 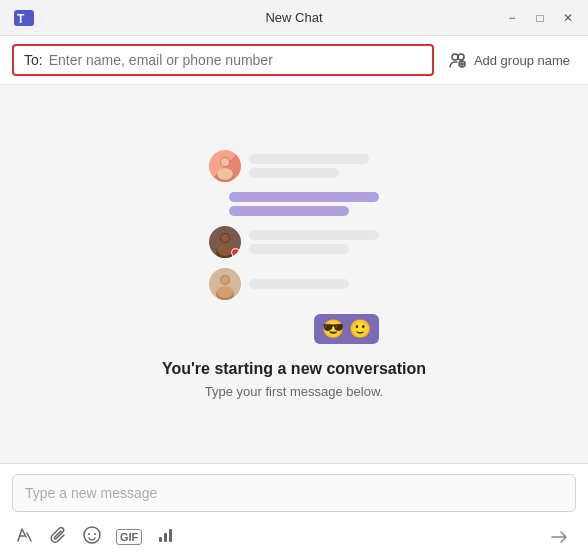 What do you see at coordinates (540, 18) in the screenshot?
I see `window-controls: − □ ✕` at bounding box center [540, 18].